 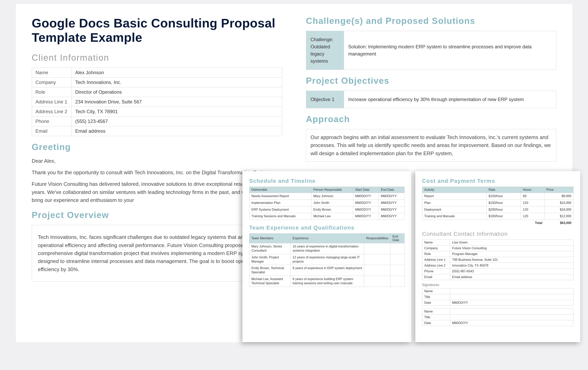 What do you see at coordinates (559, 203) in the screenshot?
I see `cell: $10,000` at bounding box center [559, 203].